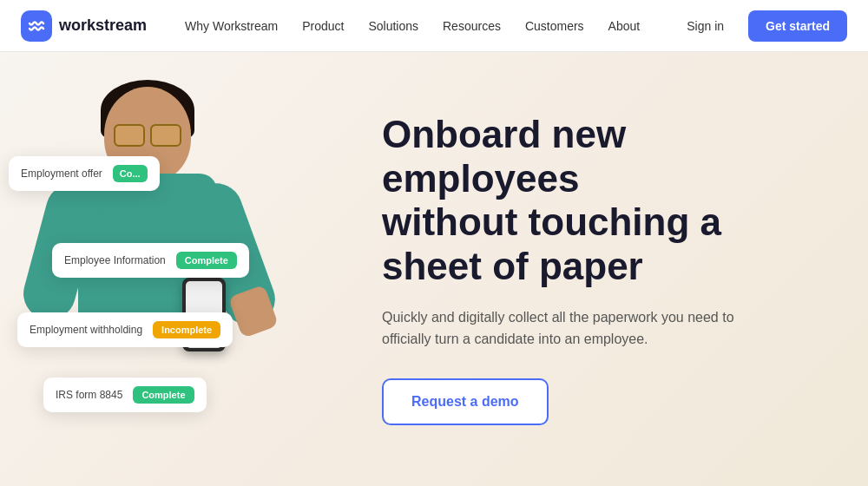  What do you see at coordinates (125, 330) in the screenshot?
I see `card-employment-withholding: Employment withholding Incomplete` at bounding box center [125, 330].